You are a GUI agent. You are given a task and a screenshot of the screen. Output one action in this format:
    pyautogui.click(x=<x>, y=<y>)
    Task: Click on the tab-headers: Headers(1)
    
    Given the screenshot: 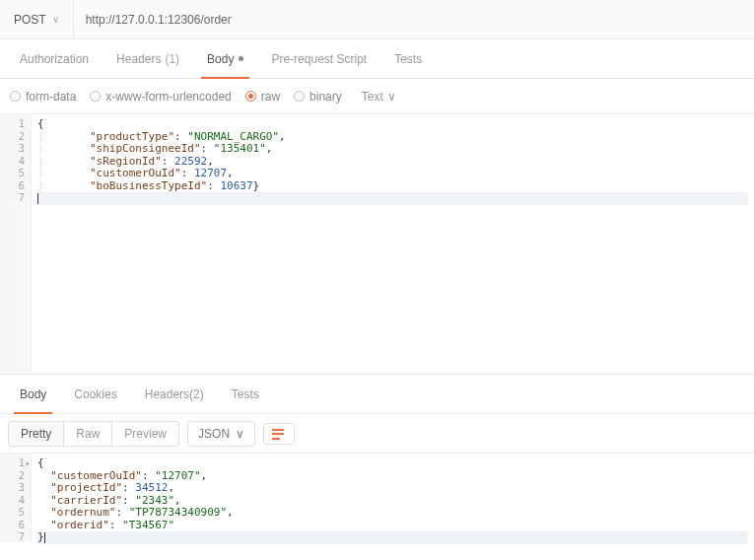 What is the action you would take?
    pyautogui.click(x=148, y=59)
    